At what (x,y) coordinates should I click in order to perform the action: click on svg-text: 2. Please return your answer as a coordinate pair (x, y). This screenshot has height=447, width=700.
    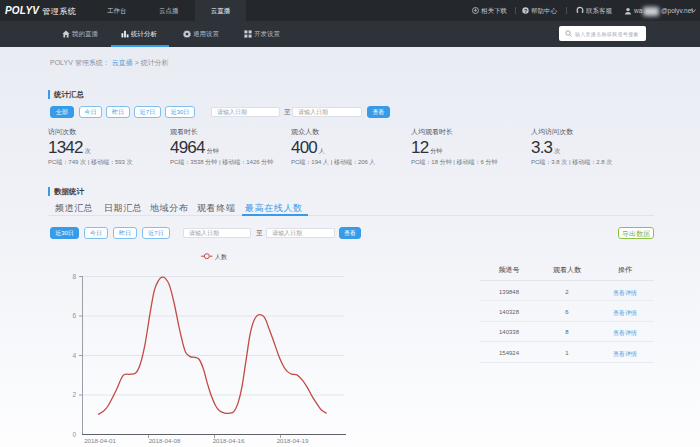
    Looking at the image, I should click on (74, 394).